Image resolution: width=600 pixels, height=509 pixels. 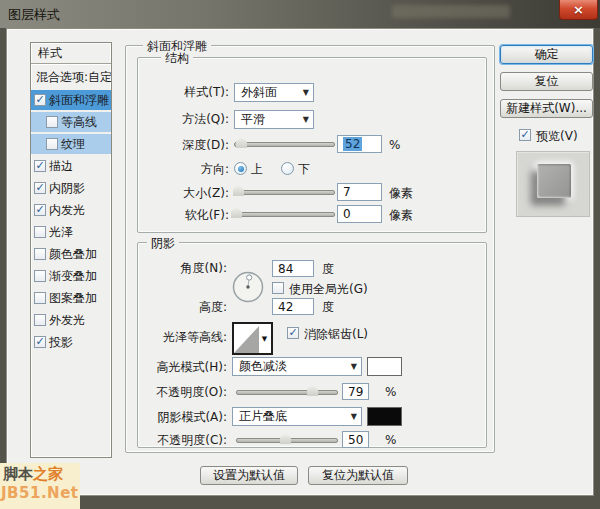 I want to click on antialias-label: 消除锯齿(L), so click(x=336, y=334).